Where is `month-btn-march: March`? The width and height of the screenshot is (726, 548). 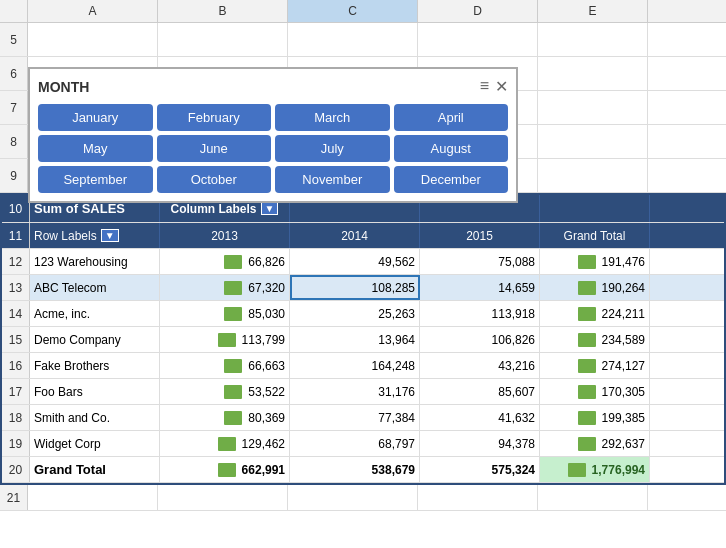 month-btn-march: March is located at coordinates (332, 118).